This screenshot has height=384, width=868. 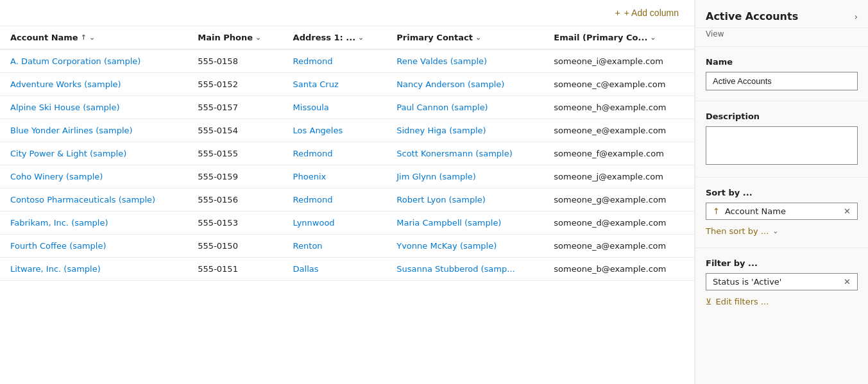 What do you see at coordinates (335, 131) in the screenshot?
I see `table-cell: Los Angeles` at bounding box center [335, 131].